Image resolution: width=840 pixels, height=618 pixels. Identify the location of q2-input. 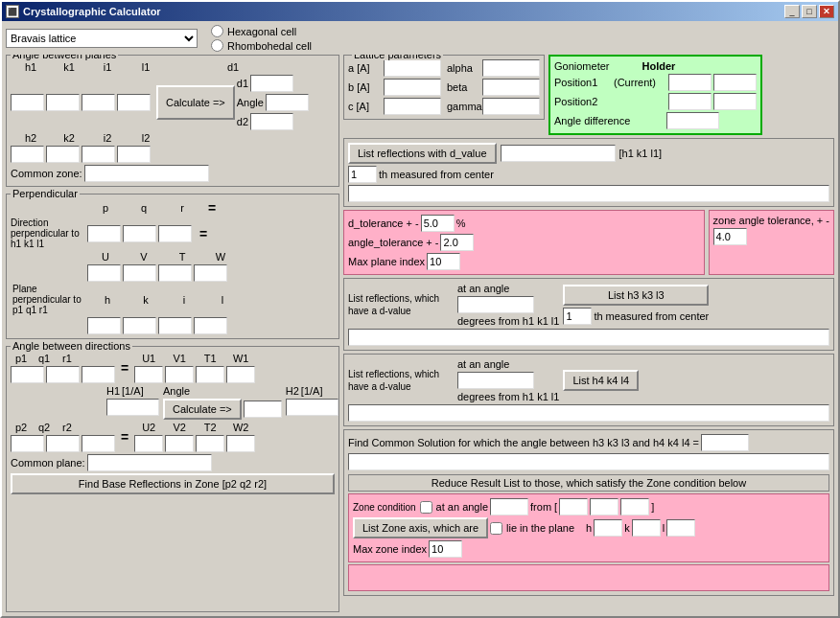
(63, 444).